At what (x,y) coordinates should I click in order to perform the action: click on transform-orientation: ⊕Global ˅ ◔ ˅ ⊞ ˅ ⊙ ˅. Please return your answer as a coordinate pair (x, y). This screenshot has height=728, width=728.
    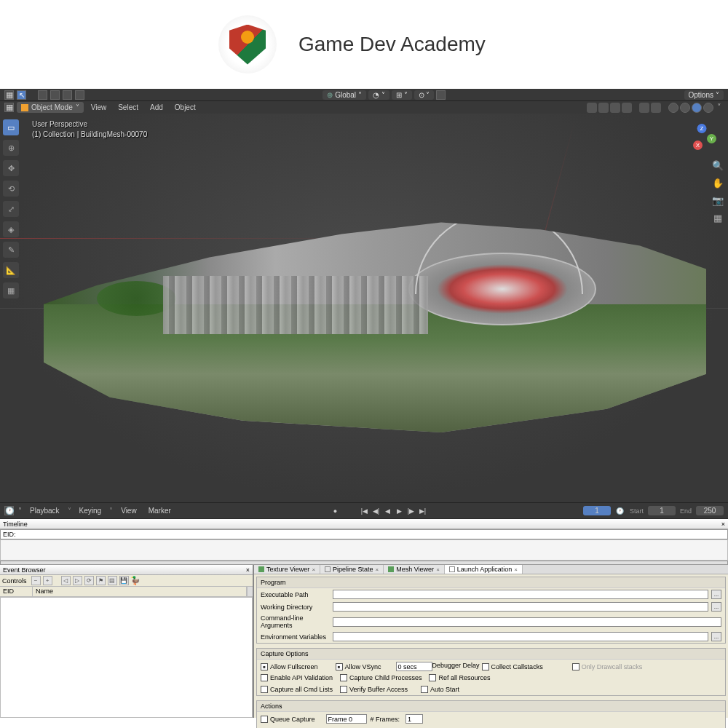
    Looking at the image, I should click on (384, 95).